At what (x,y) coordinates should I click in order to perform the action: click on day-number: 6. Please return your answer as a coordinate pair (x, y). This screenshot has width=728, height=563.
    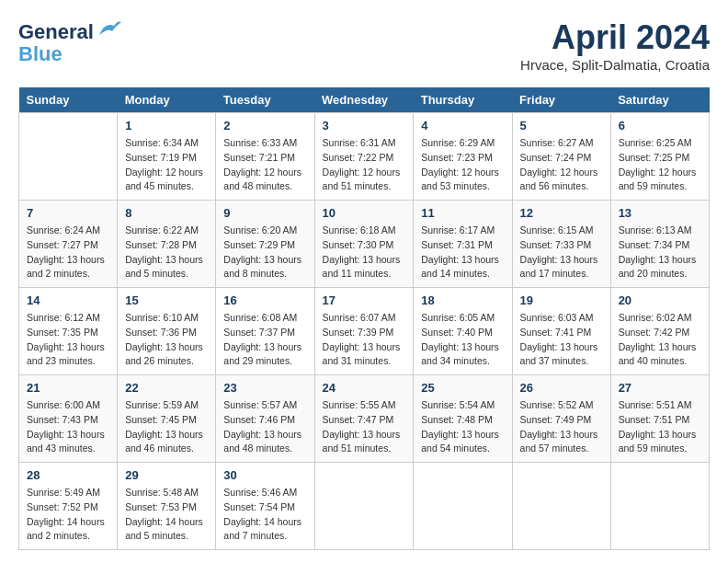
    Looking at the image, I should click on (660, 125).